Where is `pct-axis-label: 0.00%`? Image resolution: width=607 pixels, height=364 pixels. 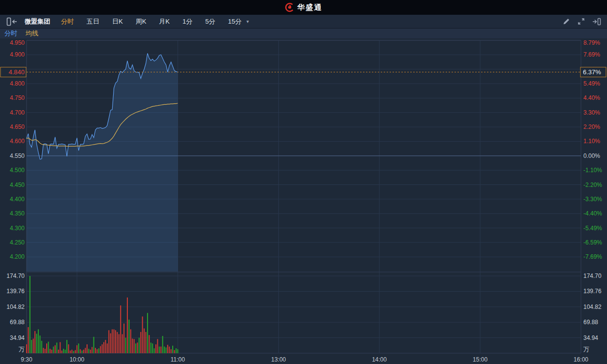
pct-axis-label: 0.00% is located at coordinates (592, 156).